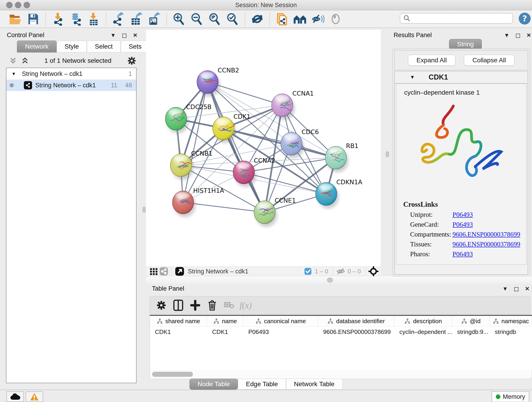 Image resolution: width=532 pixels, height=402 pixels. Describe the element at coordinates (208, 82) in the screenshot. I see `node-CCNB2` at that location.